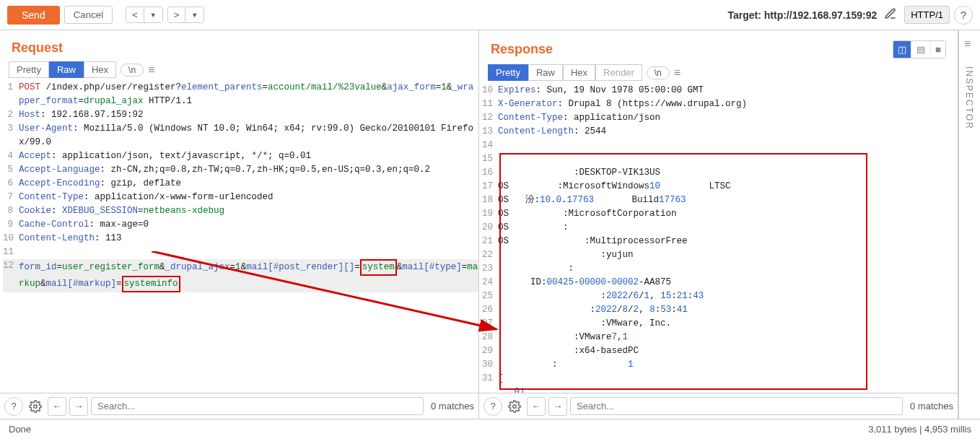  I want to click on code-line: 15, so click(720, 159).